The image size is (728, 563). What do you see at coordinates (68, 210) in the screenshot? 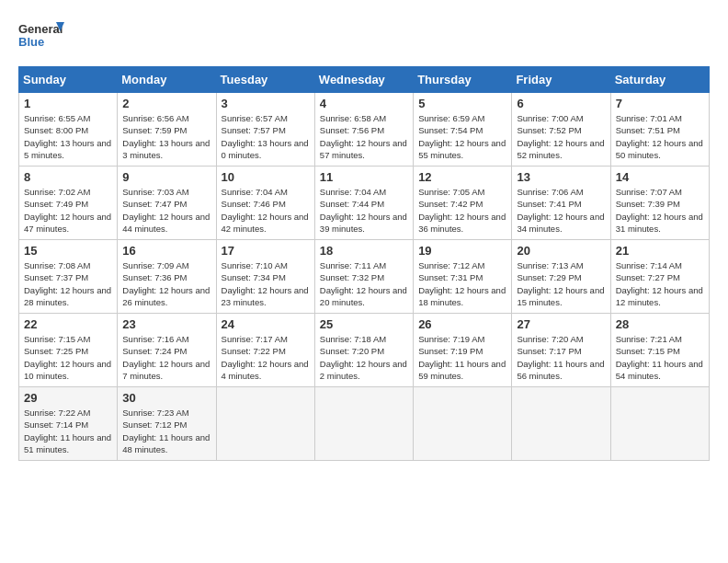
I see `day-info: Sunrise: 7:02 AMSunset: 7:49 PMDaylight:…` at bounding box center [68, 210].